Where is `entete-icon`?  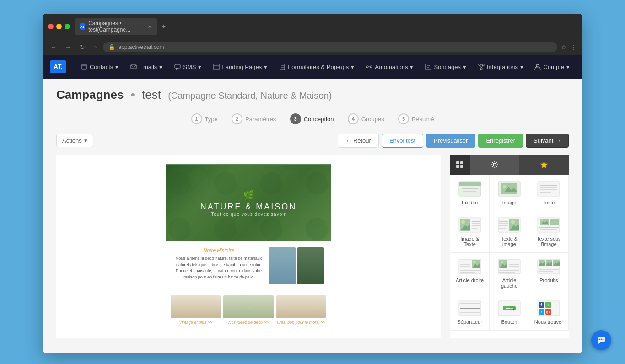
entete-icon is located at coordinates (470, 189).